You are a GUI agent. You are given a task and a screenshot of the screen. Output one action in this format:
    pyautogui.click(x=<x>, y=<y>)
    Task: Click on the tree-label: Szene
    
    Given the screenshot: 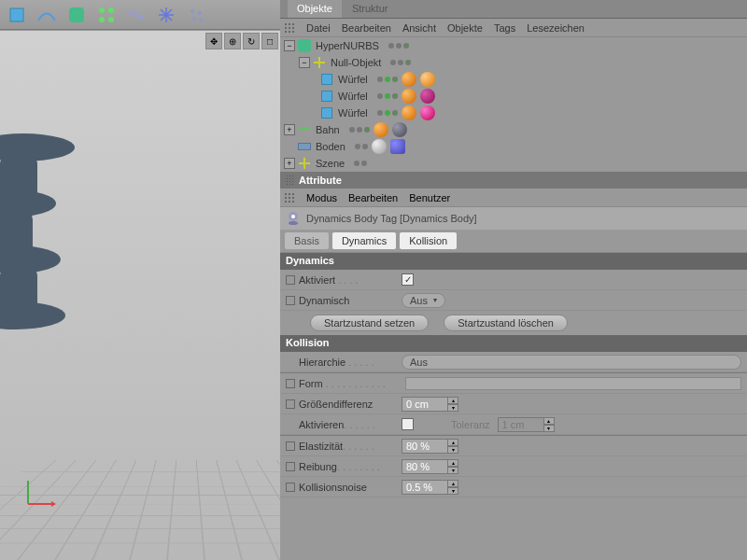 What is the action you would take?
    pyautogui.click(x=331, y=163)
    